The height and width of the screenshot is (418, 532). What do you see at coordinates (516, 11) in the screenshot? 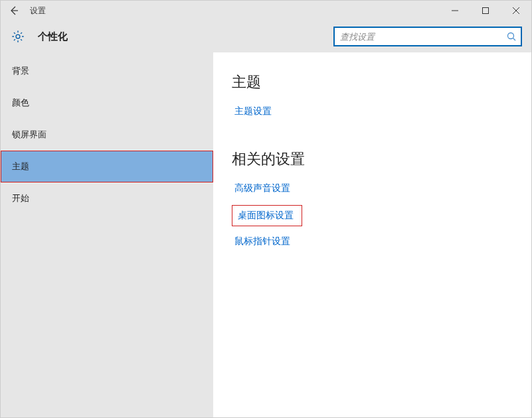
I see `close-icon` at bounding box center [516, 11].